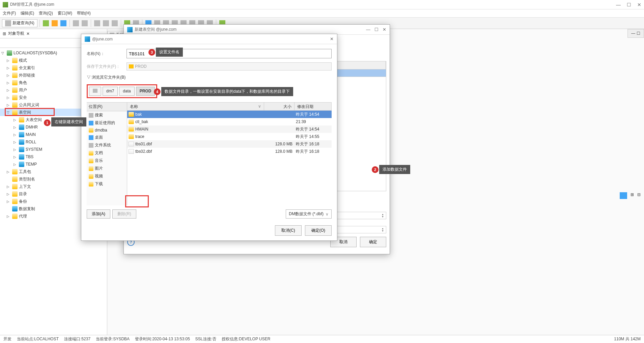  Describe the element at coordinates (629, 5) in the screenshot. I see `window-controls: — ☐ ✕` at that location.